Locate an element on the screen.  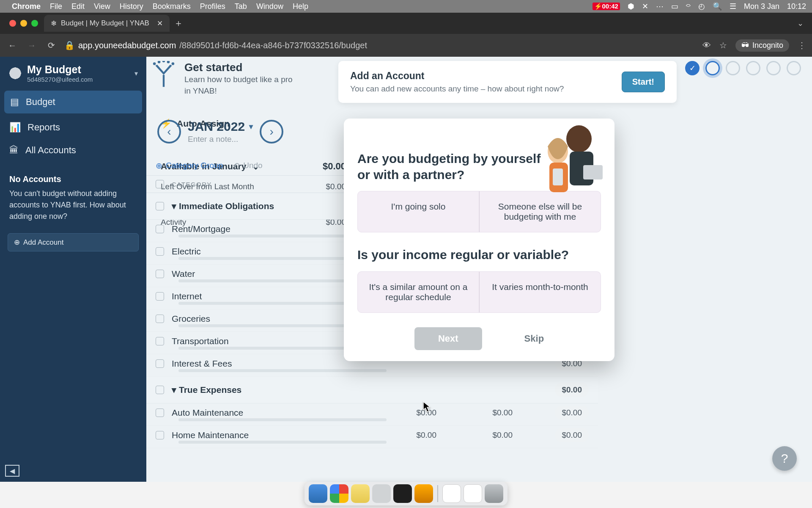
add-account-button: ⊕ Add Account is located at coordinates (73, 242).